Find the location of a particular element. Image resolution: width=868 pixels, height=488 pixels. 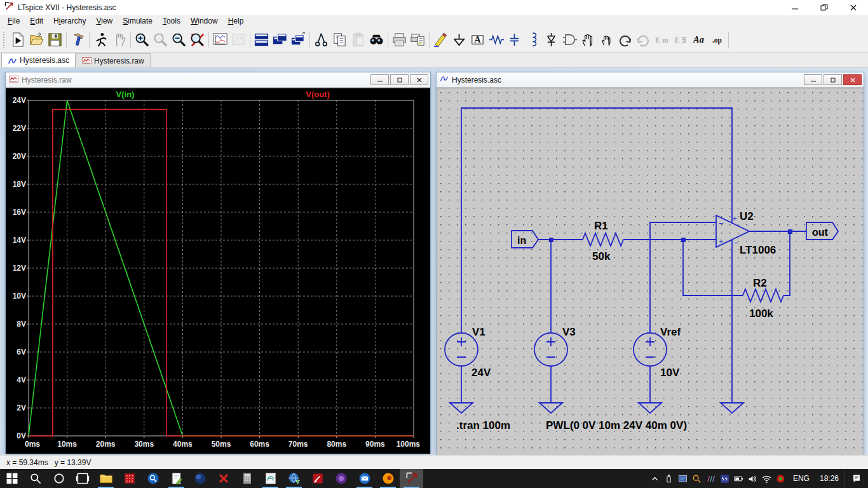

taskbar-cad-app-icon is located at coordinates (271, 478).